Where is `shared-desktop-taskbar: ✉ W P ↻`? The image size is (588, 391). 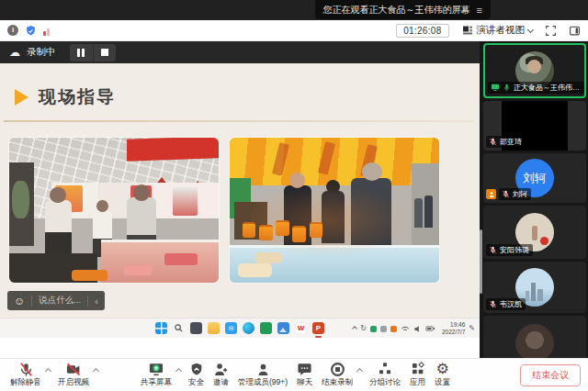
shared-desktop-taskbar: ✉ W P ↻ is located at coordinates (240, 328).